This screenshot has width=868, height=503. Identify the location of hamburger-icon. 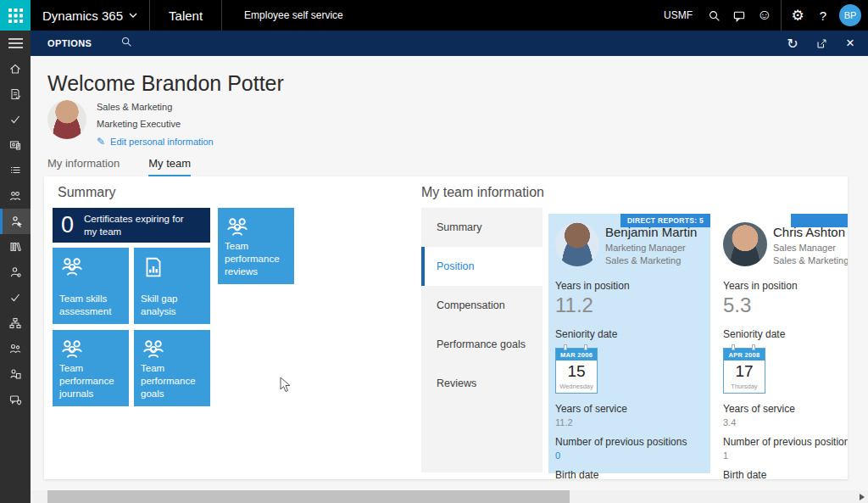
(15, 43).